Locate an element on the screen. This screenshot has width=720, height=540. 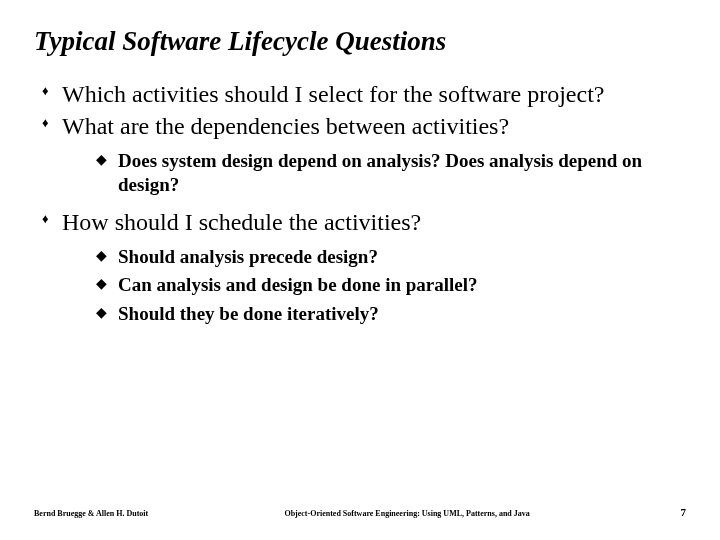
footer-author: Bernd Bruegge & Allen H. Dutoit is located at coordinates (91, 514).